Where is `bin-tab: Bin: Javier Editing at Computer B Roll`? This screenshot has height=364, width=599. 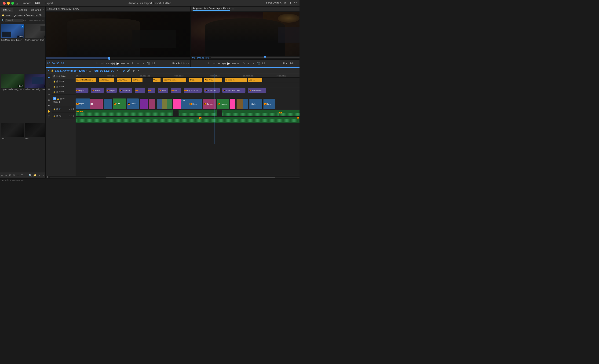
bin-tab: Bin: Javier Editing at Computer B Roll is located at coordinates (7, 10).